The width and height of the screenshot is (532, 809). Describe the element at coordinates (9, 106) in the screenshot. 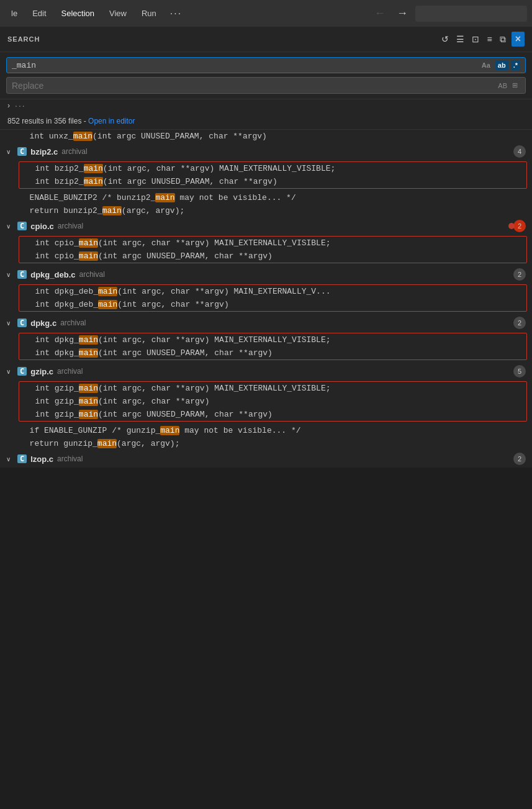

I see `expand-arrow-icon: ›` at that location.